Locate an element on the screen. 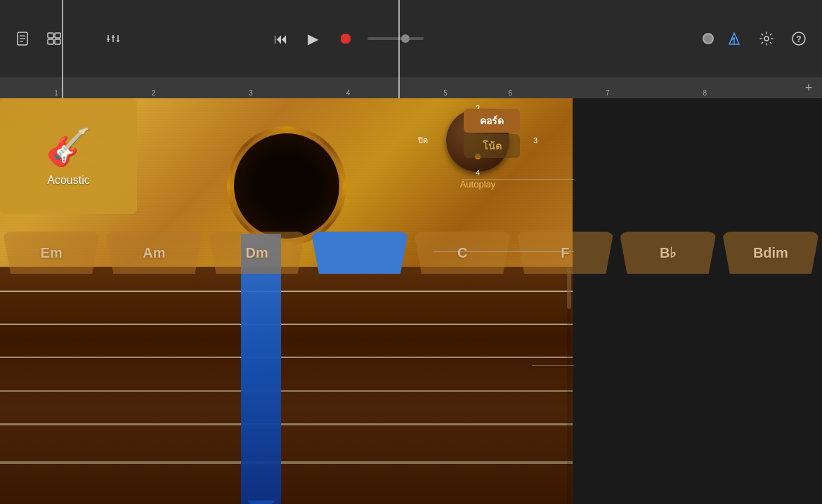  ruler-mark-2: 2 is located at coordinates (154, 93).